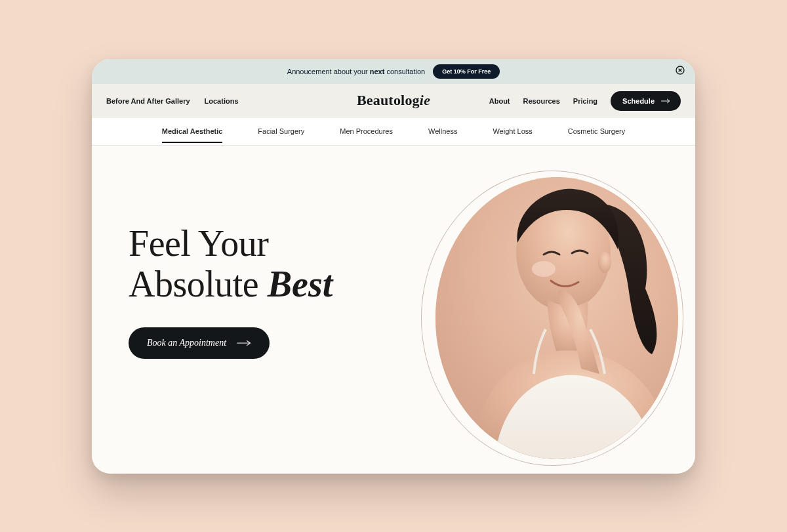 This screenshot has height=532, width=787. I want to click on subnav-item-weight-loss: Weight Loss, so click(512, 131).